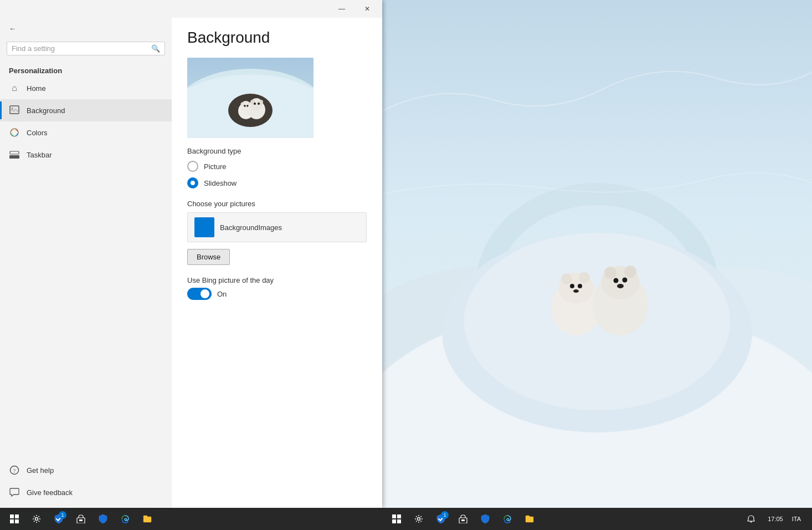  What do you see at coordinates (222, 294) in the screenshot?
I see `toggle-on-text: On` at bounding box center [222, 294].